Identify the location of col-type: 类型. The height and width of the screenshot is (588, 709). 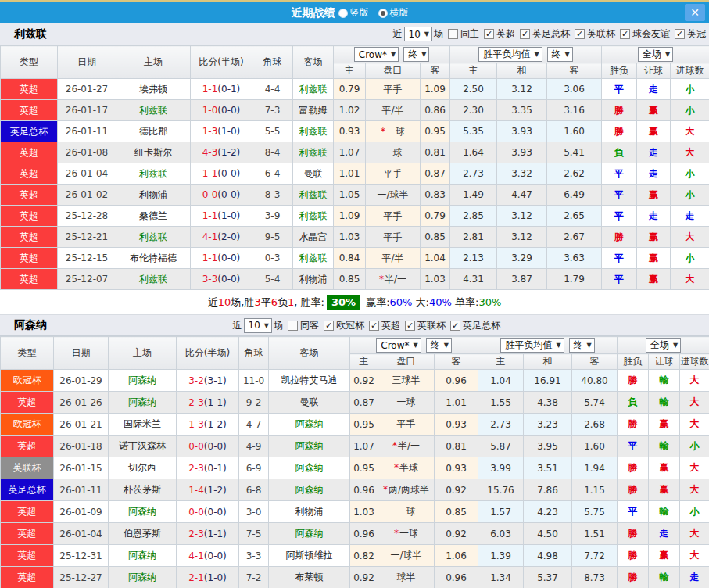
(27, 353).